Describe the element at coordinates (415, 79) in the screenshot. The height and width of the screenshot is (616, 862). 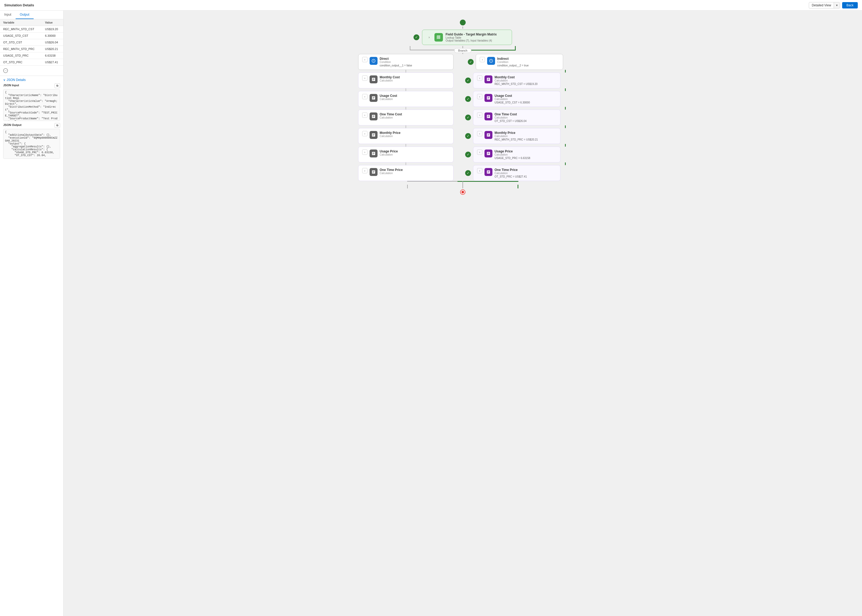
I see `node-info: Monthly Cost Calculation` at that location.